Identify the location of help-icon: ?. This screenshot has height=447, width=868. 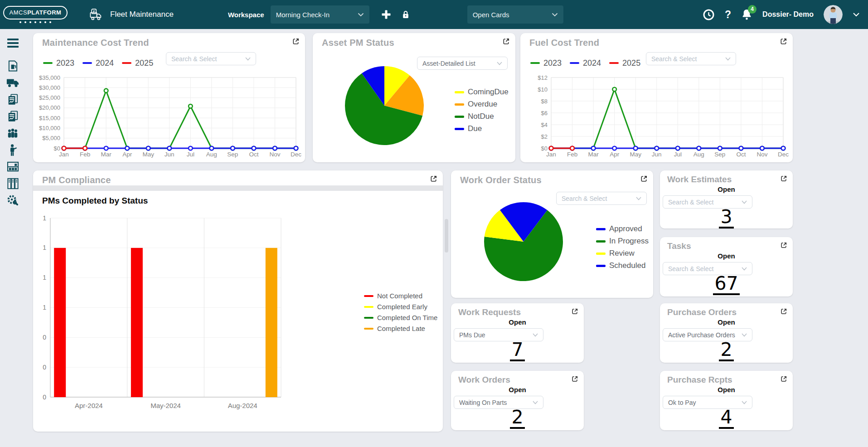
(728, 15).